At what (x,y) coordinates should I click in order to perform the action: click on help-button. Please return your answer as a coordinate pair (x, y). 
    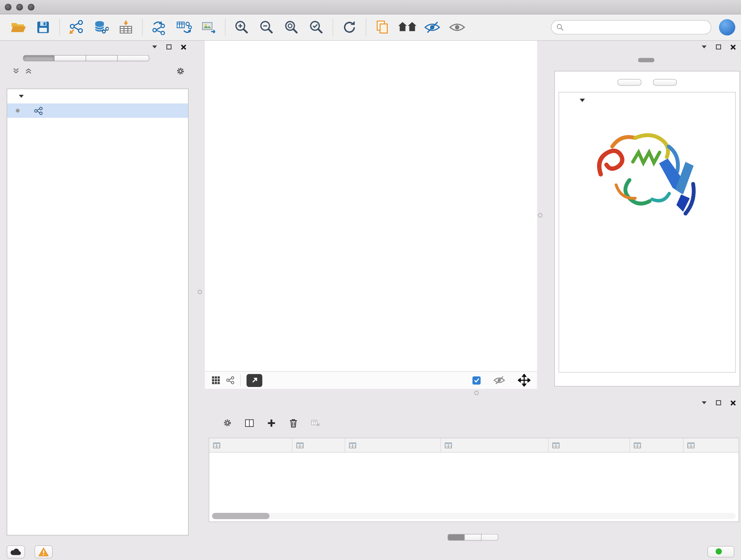
    Looking at the image, I should click on (727, 27).